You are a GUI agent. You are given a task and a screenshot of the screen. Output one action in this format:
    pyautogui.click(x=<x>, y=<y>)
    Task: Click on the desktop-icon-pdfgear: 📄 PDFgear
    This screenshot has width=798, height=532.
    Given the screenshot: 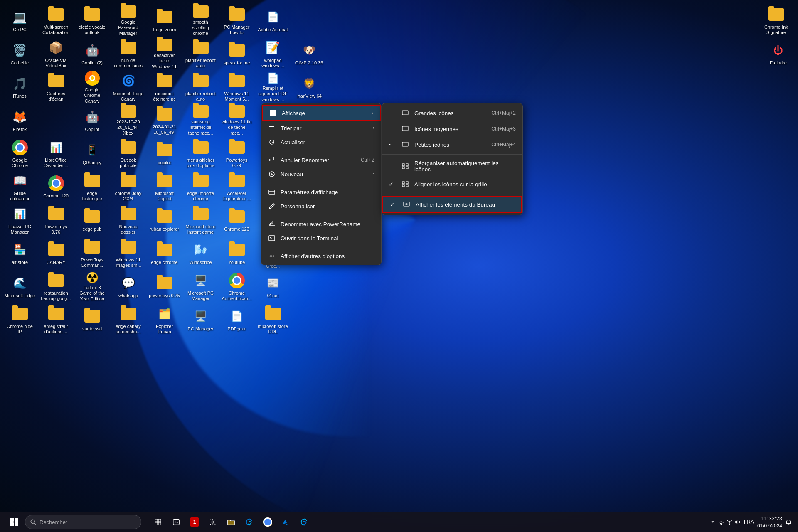 What is the action you would take?
    pyautogui.click(x=237, y=320)
    